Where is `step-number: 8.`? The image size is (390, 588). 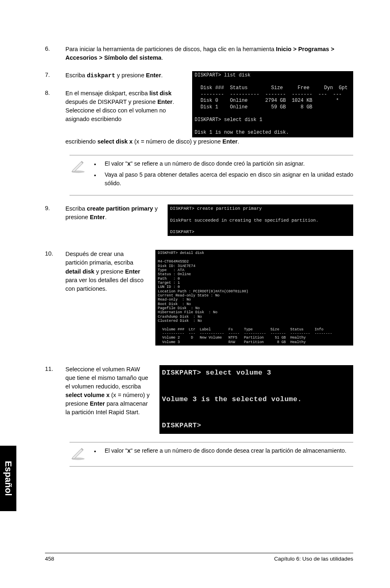
step-number: 8. is located at coordinates (55, 106).